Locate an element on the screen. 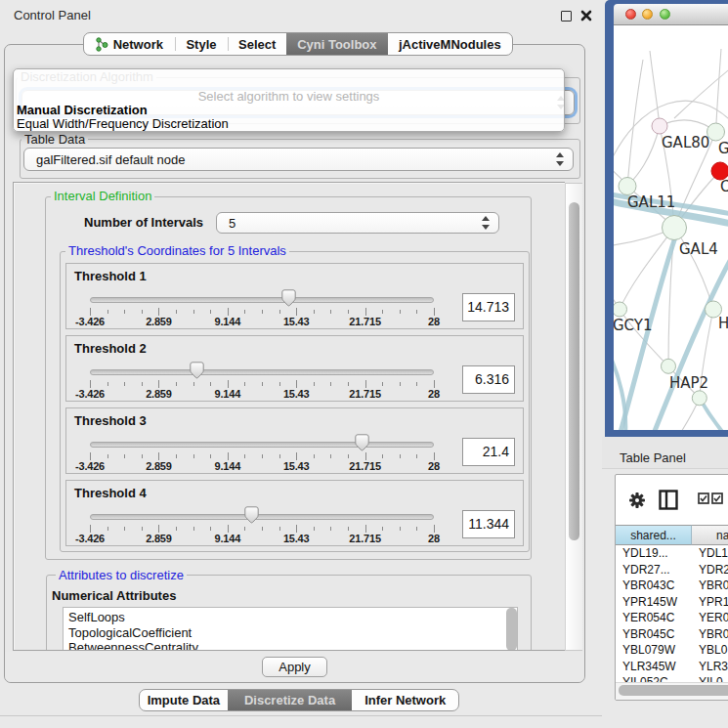  float-window-icon is located at coordinates (567, 16).